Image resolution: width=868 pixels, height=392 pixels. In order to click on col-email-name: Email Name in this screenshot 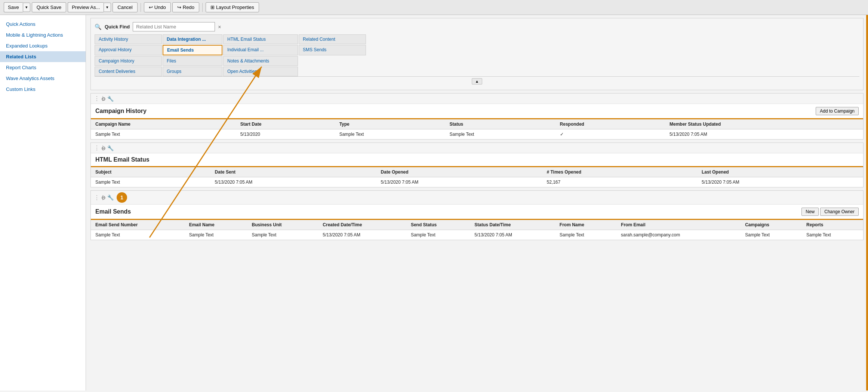, I will do `click(216, 225)`.